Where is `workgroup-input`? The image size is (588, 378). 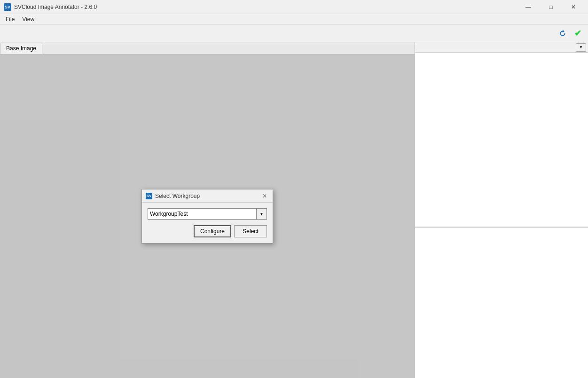
workgroup-input is located at coordinates (202, 214).